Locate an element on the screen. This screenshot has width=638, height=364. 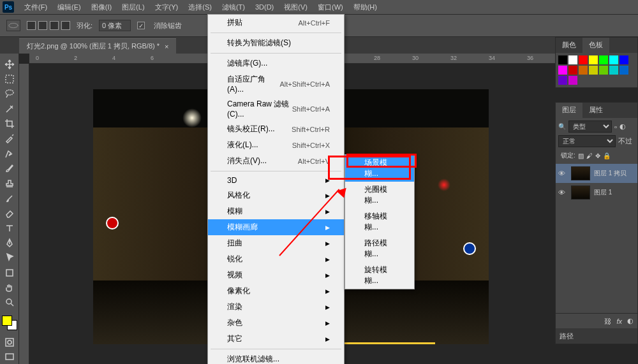
stamp-tool-icon is located at coordinates (10, 184).